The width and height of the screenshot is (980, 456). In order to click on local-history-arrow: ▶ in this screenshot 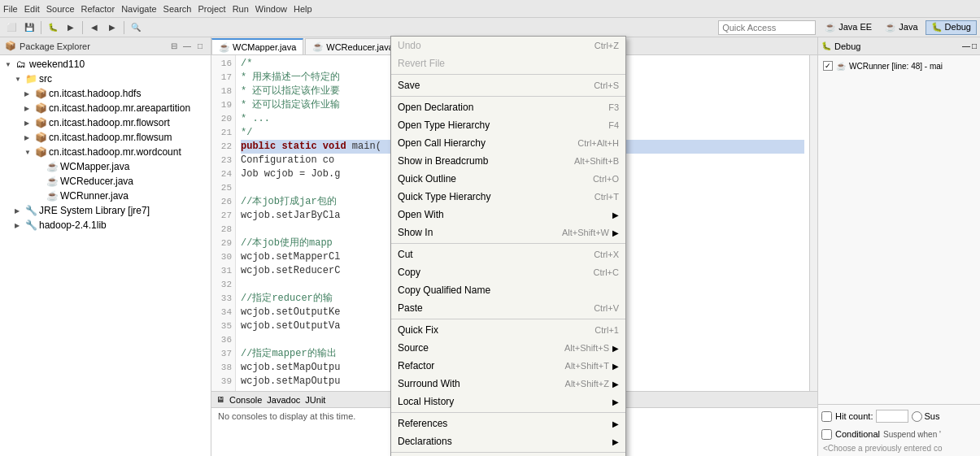, I will do `click(616, 402)`.